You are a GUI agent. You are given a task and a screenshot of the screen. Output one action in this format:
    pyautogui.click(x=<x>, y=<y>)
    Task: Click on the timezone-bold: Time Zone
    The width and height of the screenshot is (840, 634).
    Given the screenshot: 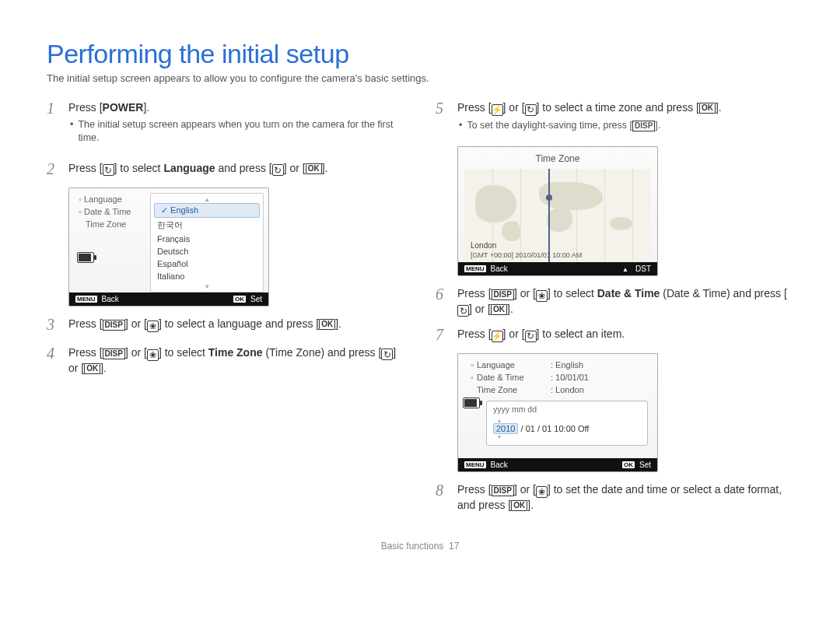 What is the action you would take?
    pyautogui.click(x=236, y=352)
    